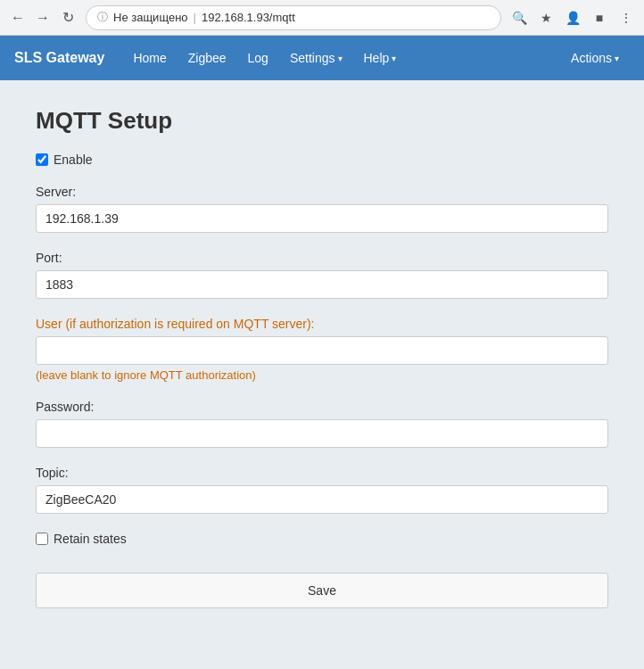 Image resolution: width=644 pixels, height=669 pixels. I want to click on user-input, so click(322, 351).